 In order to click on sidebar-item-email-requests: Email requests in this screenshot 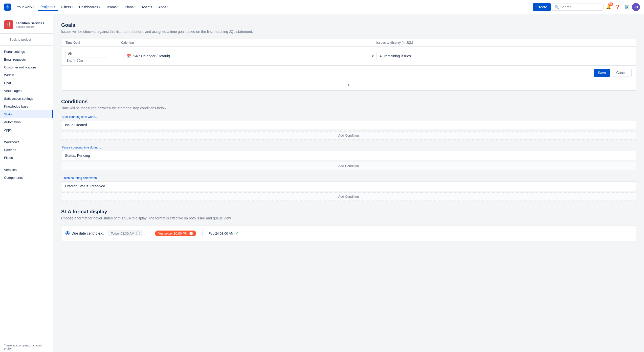, I will do `click(26, 60)`.